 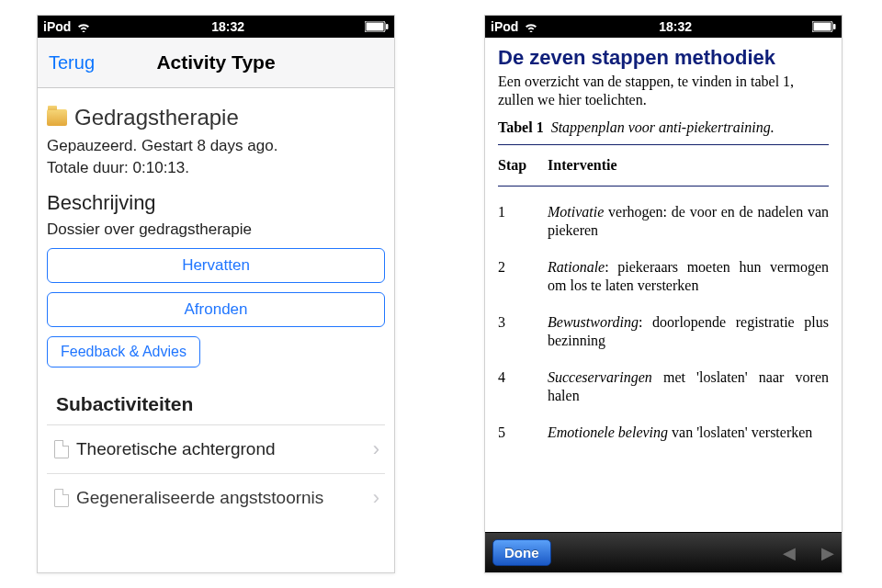 What do you see at coordinates (516, 332) in the screenshot?
I see `step-number: 3` at bounding box center [516, 332].